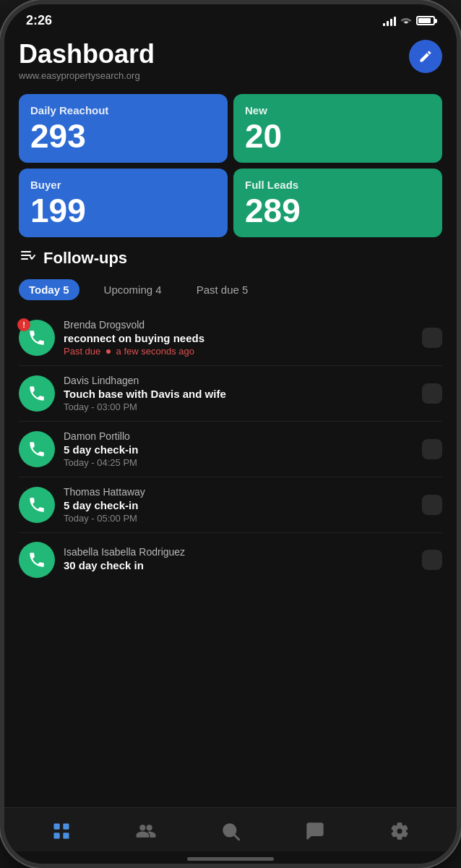 This screenshot has height=868, width=461. Describe the element at coordinates (238, 393) in the screenshot. I see `followup-info: Davis Lindhagen Touch base with Davis an…` at that location.